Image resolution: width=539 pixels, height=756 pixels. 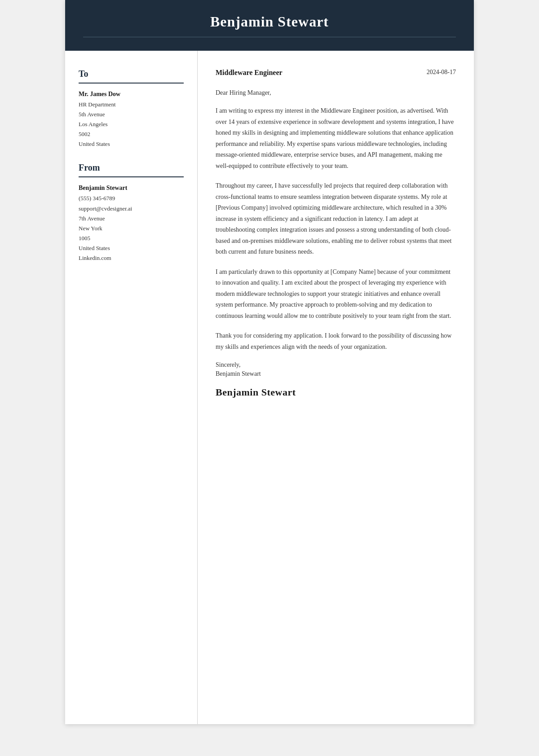 What do you see at coordinates (131, 188) in the screenshot?
I see `from-name: Benjamin Stewart` at bounding box center [131, 188].